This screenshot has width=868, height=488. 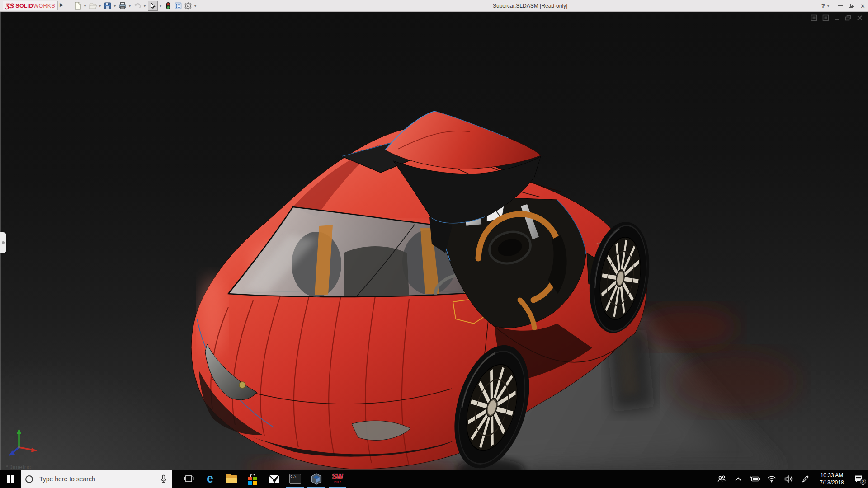 I want to click on notification-badge: 2, so click(x=863, y=482).